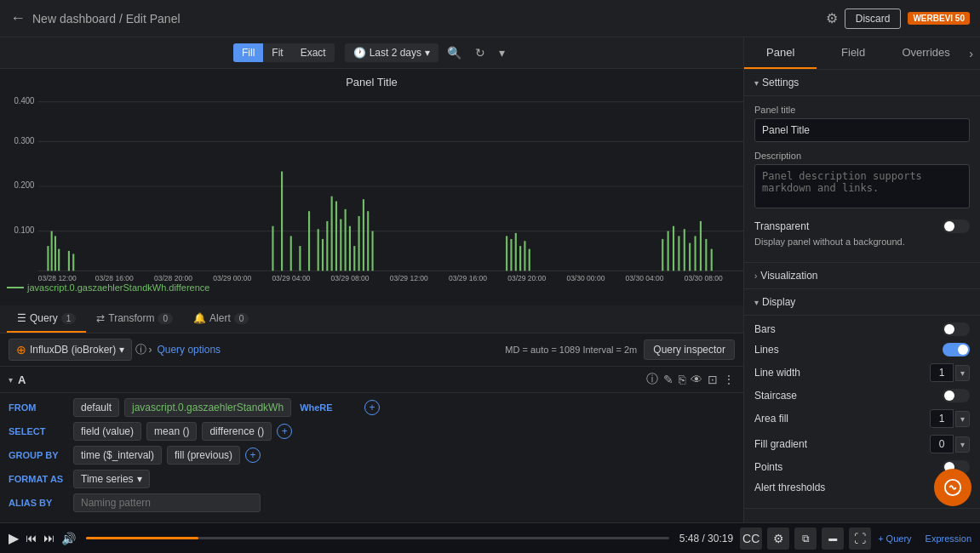 The height and width of the screenshot is (553, 980). What do you see at coordinates (24, 140) in the screenshot?
I see `svg-text: 0.300` at bounding box center [24, 140].